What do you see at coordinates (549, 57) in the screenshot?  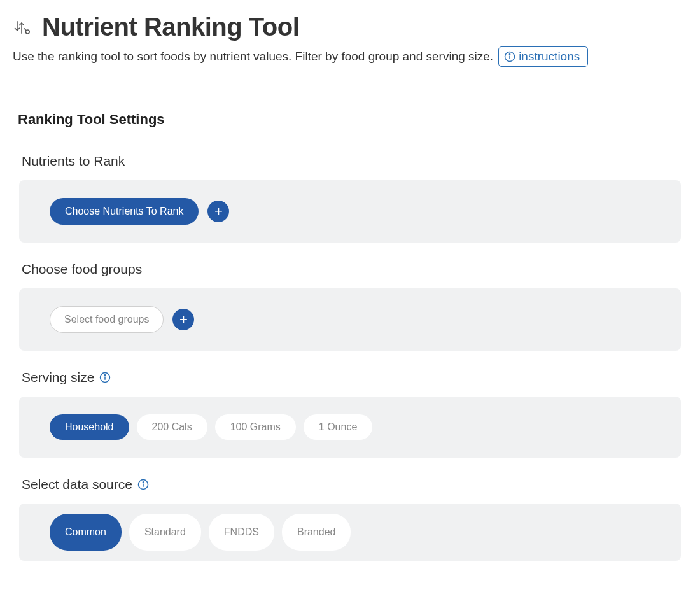 I see `instructions-label: instructions` at bounding box center [549, 57].